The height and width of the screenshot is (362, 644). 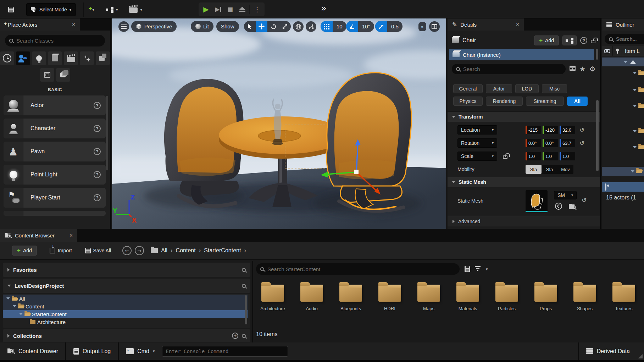 What do you see at coordinates (422, 27) in the screenshot?
I see `viewport-toolbar-overflow: »` at bounding box center [422, 27].